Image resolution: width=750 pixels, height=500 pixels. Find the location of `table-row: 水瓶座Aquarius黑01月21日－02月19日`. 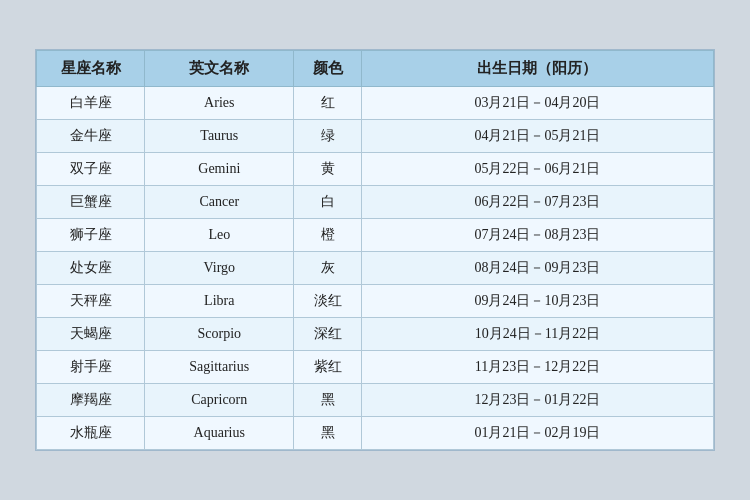

table-row: 水瓶座Aquarius黑01月21日－02月19日 is located at coordinates (376, 434).